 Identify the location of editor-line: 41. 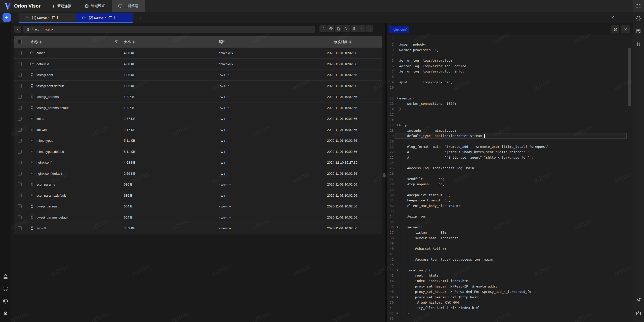
(507, 254).